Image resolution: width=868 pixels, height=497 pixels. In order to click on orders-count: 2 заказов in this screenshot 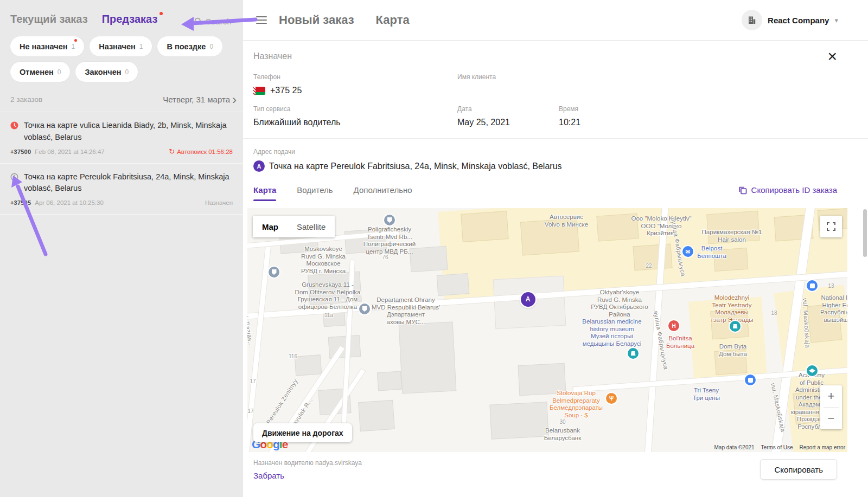, I will do `click(26, 100)`.